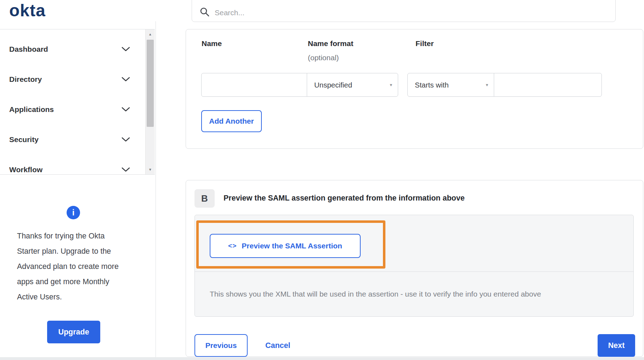 The height and width of the screenshot is (360, 644). Describe the element at coordinates (24, 140) in the screenshot. I see `sidebar-item-label: Security` at that location.